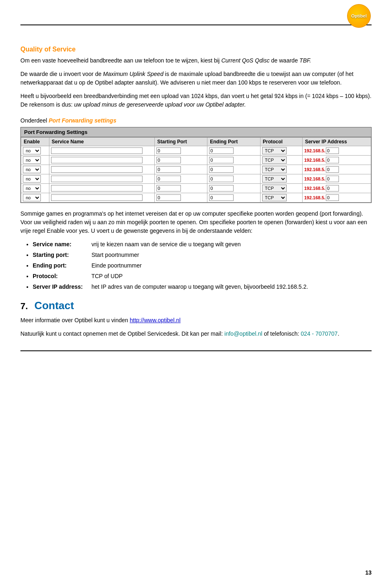 The height and width of the screenshot is (584, 392). What do you see at coordinates (281, 142) in the screenshot?
I see `th-protocol: Protocol` at bounding box center [281, 142].